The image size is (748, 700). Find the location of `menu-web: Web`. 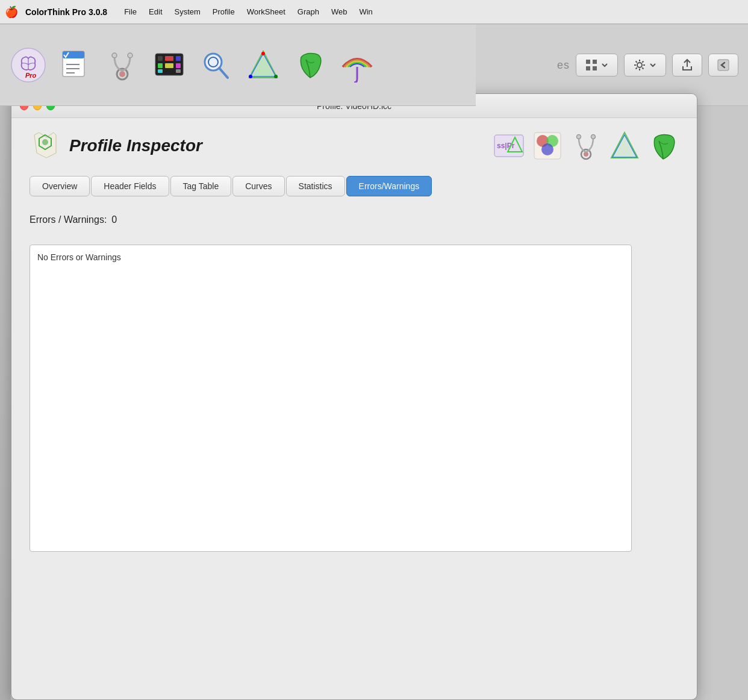

menu-web: Web is located at coordinates (340, 12).